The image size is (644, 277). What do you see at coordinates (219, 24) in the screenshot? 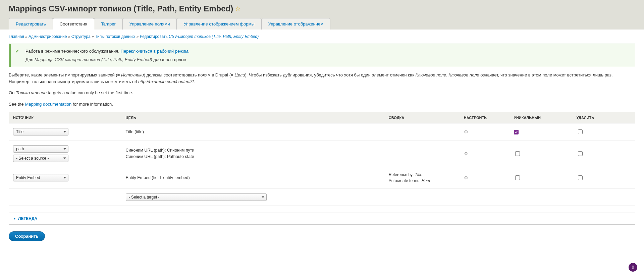
I see `tab-manage-form-display: Управление отображением формы` at bounding box center [219, 24].